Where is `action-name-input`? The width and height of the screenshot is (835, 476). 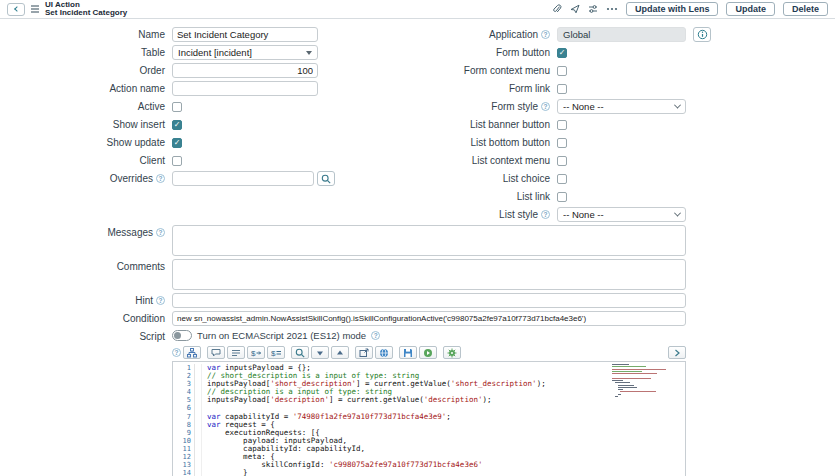
action-name-input is located at coordinates (245, 88).